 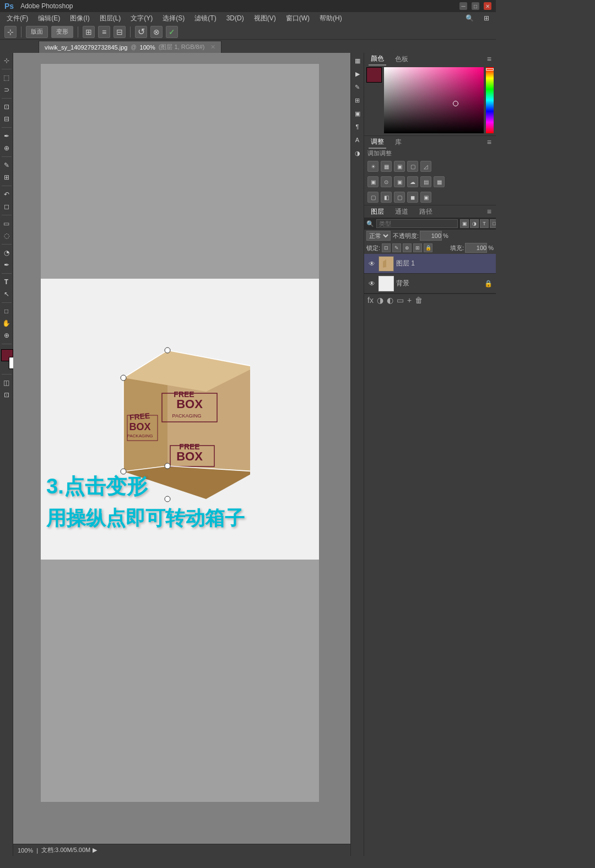 I want to click on panel-icon-histogram: ▦, so click(x=358, y=61).